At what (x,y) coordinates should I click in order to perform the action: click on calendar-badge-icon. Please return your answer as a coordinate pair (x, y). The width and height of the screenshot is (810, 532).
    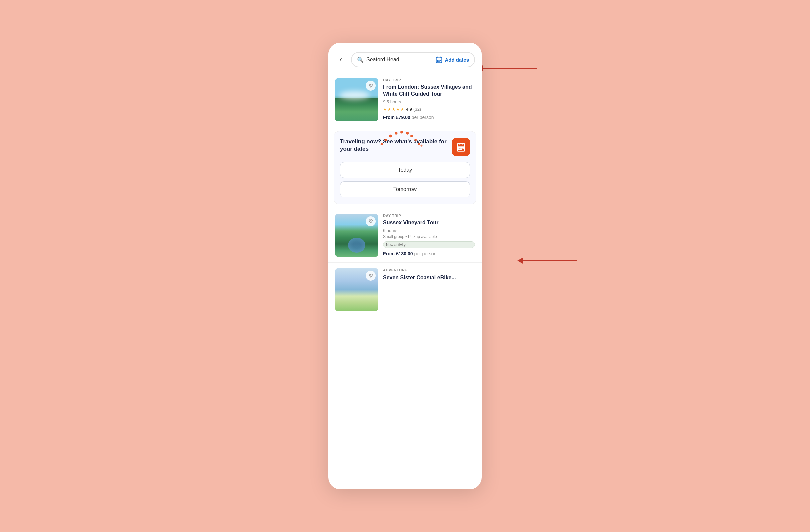
    Looking at the image, I should click on (461, 147).